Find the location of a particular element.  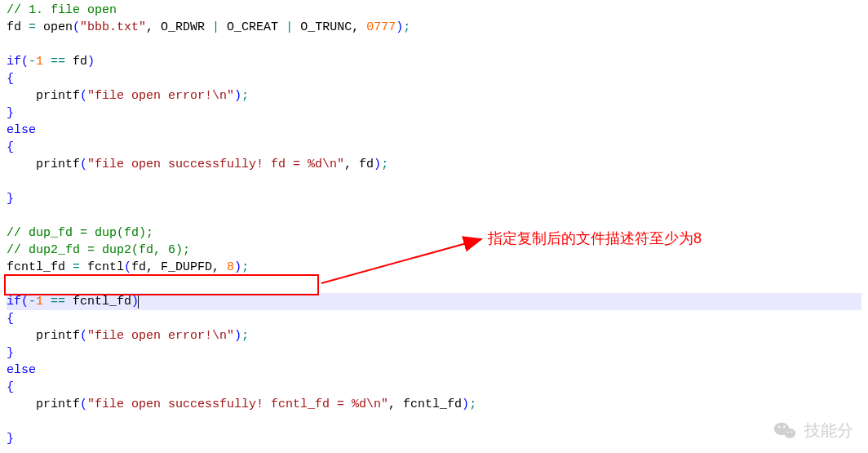

wechat-icon is located at coordinates (785, 430).